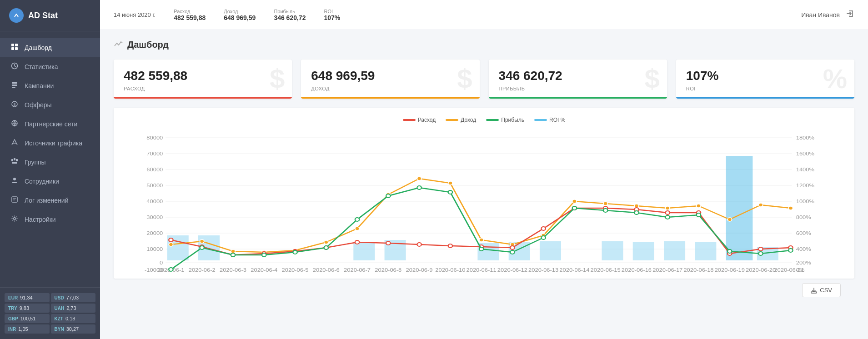  What do you see at coordinates (804, 263) in the screenshot?
I see `svg-text: 200%` at bounding box center [804, 263].